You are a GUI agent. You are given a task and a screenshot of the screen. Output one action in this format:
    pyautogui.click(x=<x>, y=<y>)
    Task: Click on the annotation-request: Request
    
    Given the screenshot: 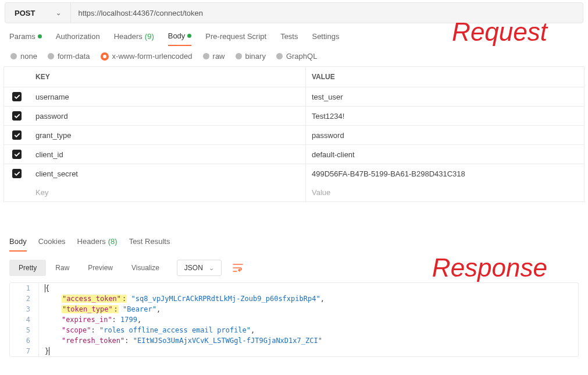 What is the action you would take?
    pyautogui.click(x=500, y=32)
    